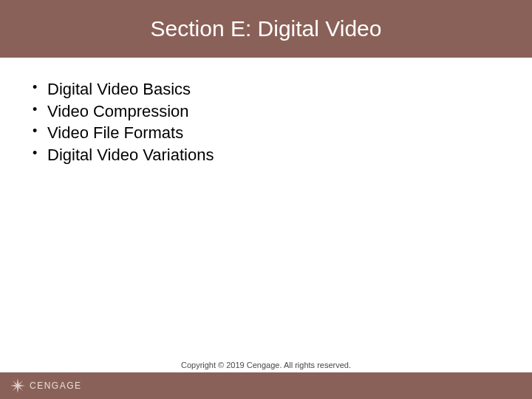  I want to click on brand-logo: CENGAGE, so click(46, 386).